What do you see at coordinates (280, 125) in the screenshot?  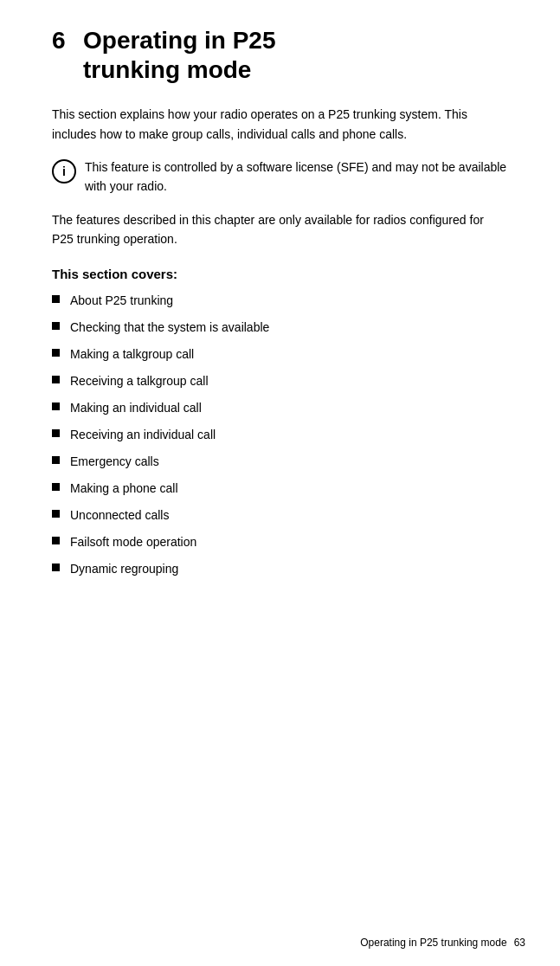 I see `intro-paragraph1: This section explains how your radio ope…` at bounding box center [280, 125].